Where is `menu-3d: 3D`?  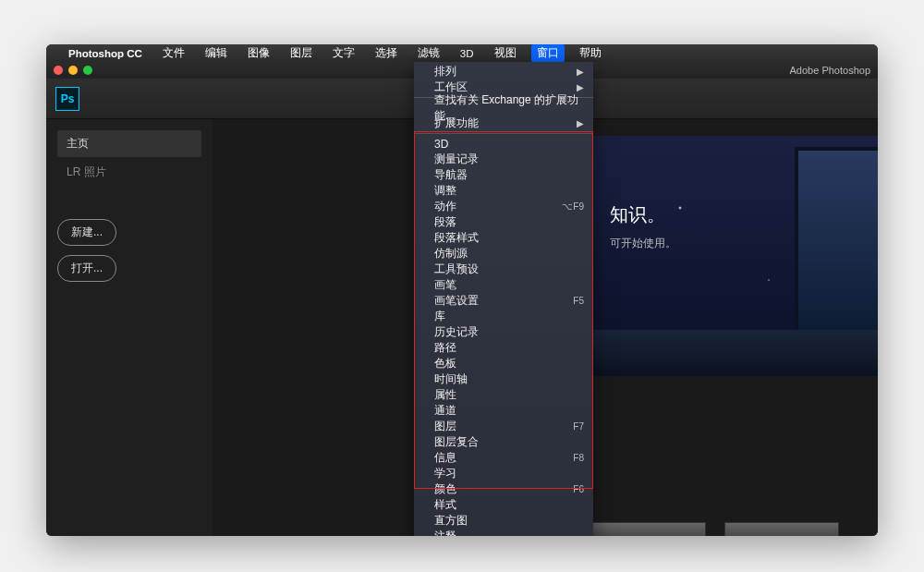 menu-3d: 3D is located at coordinates (468, 54).